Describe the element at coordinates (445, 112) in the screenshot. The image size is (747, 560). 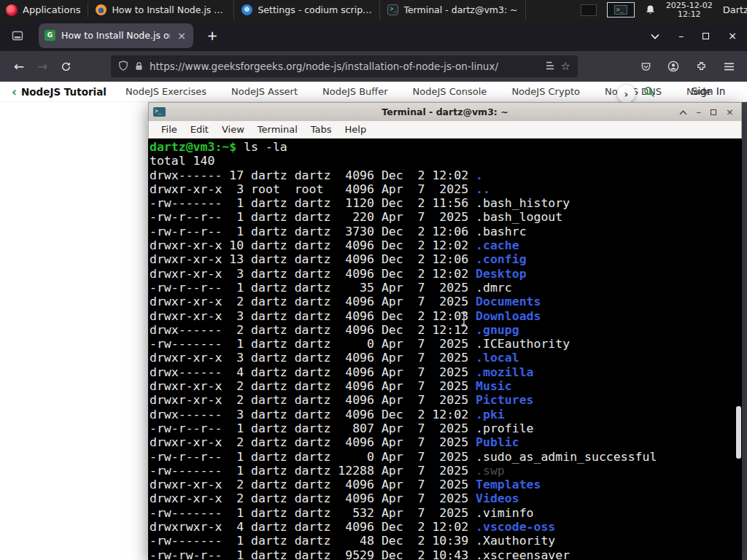
I see `terminal-title: Terminal - dartz@vm3: ~` at that location.